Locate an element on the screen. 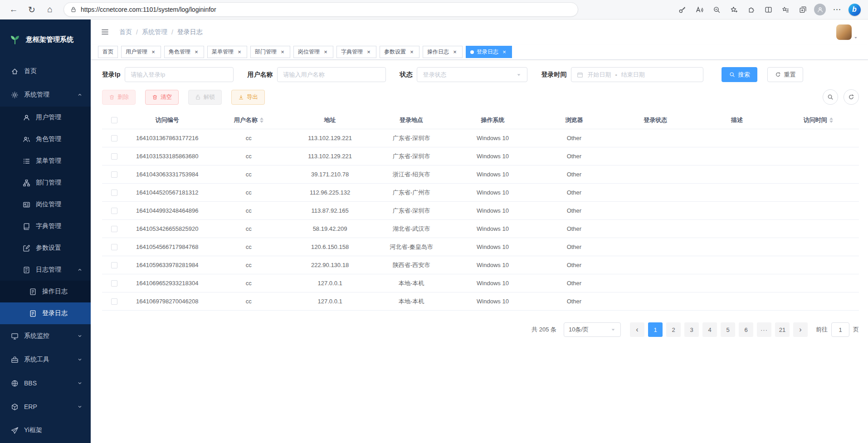  avatar is located at coordinates (844, 32).